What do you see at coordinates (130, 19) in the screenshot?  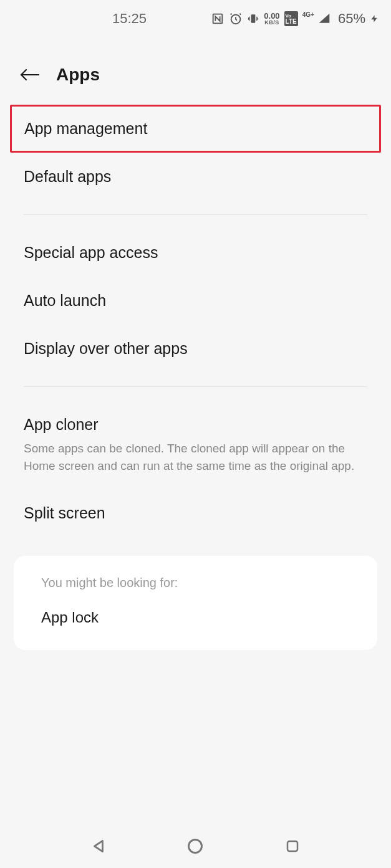 I see `status-time: 15:25` at bounding box center [130, 19].